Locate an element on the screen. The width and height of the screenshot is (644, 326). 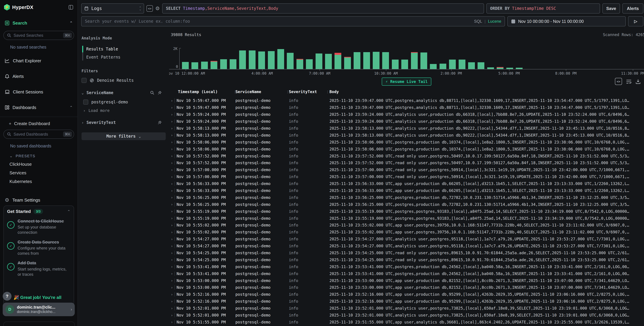
severitytext-filter-group: › SeverityText is located at coordinates (125, 123).